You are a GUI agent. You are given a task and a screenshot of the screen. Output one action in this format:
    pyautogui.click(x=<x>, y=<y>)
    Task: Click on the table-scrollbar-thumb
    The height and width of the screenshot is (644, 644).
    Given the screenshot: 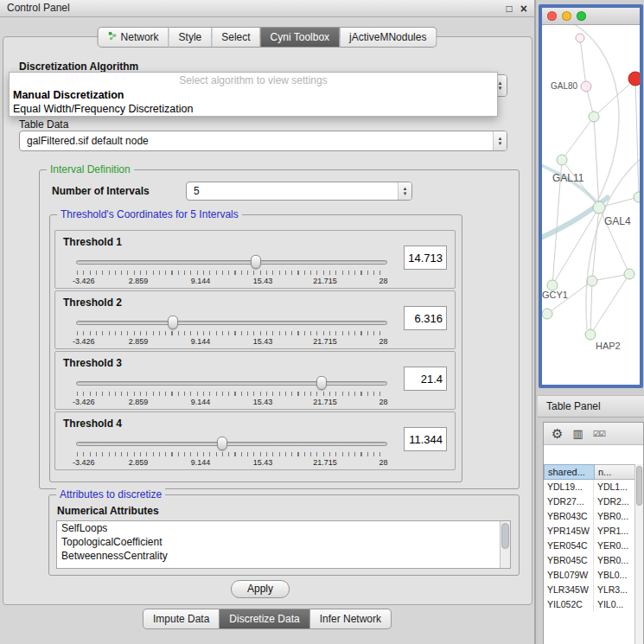 What is the action you would take?
    pyautogui.click(x=640, y=486)
    